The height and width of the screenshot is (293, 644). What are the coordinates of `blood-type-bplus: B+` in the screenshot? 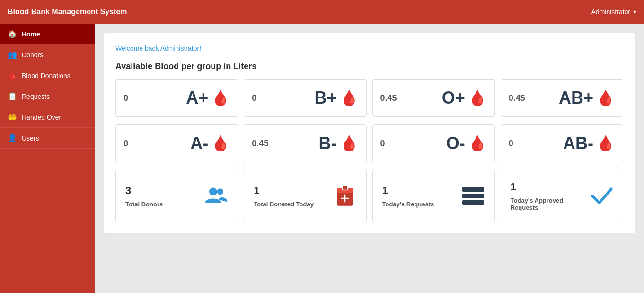 It's located at (326, 98).